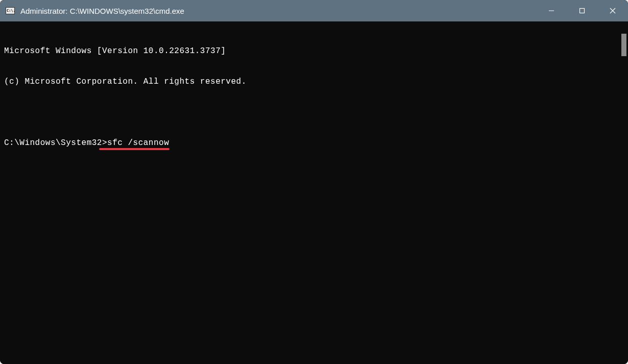 This screenshot has width=628, height=364. I want to click on close-button, so click(613, 11).